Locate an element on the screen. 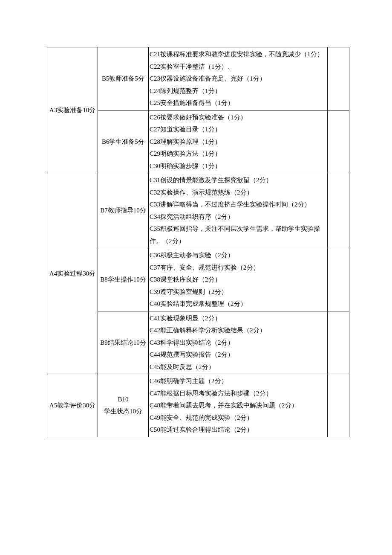  criteria-item: C34探究活动组织有序（2分） is located at coordinates (238, 217).